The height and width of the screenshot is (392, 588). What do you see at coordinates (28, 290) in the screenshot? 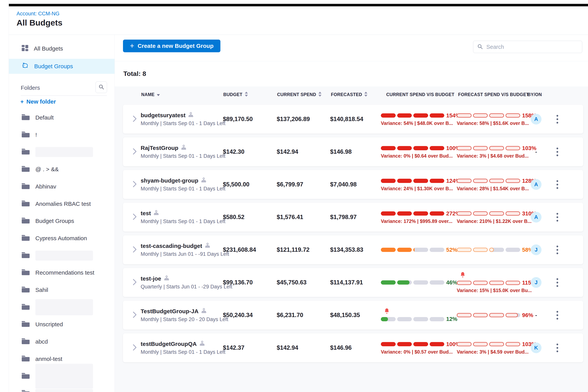
I see `folder-item: Sahil` at bounding box center [28, 290].